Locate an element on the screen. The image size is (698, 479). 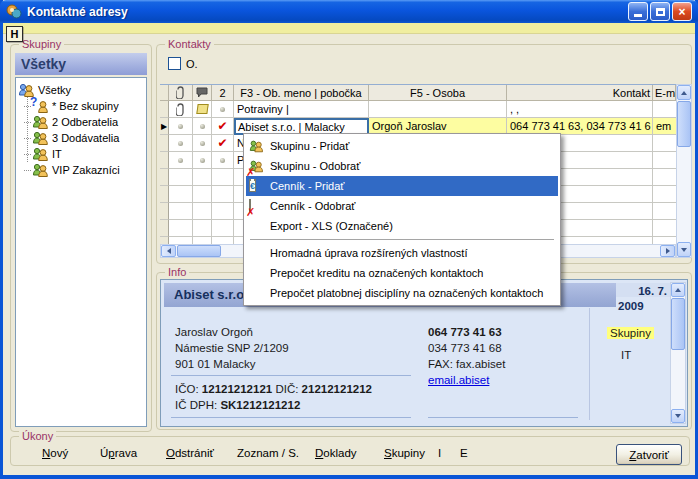
pricelist-add-icon: € is located at coordinates (256, 186).